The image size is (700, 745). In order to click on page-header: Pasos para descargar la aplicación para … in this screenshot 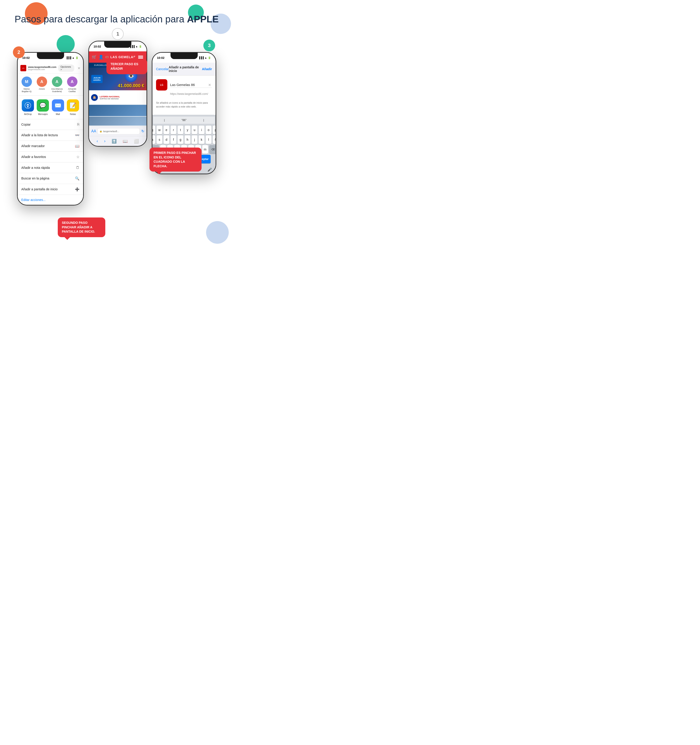, I will do `click(117, 15)`.